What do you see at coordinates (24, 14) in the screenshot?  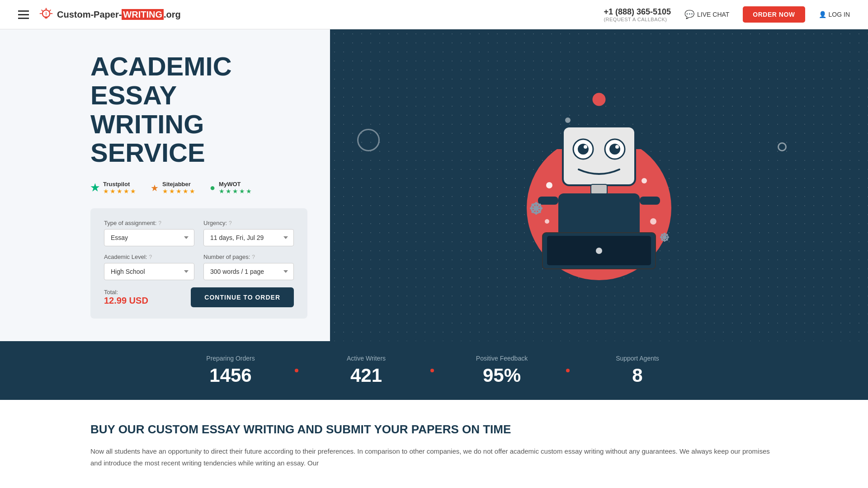 I see `hamburger-menu` at bounding box center [24, 14].